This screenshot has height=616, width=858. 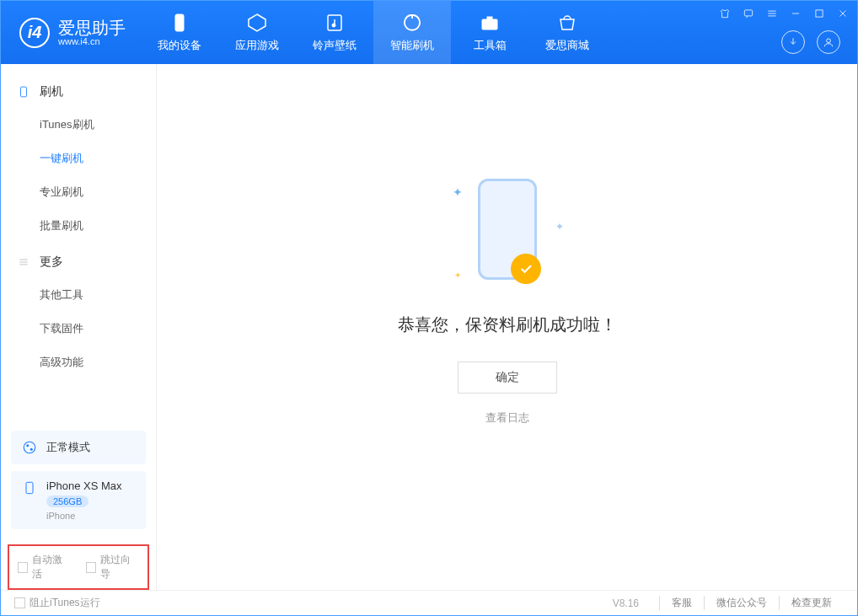 I want to click on sidebar-section-flash: 刷机 iTunes刷机 一键刷机 专业刷机 批量刷机, so click(x=78, y=159).